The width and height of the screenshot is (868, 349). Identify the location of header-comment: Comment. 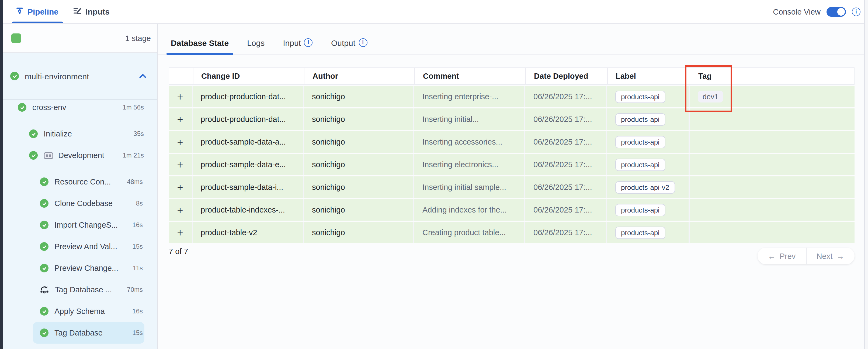
(470, 76).